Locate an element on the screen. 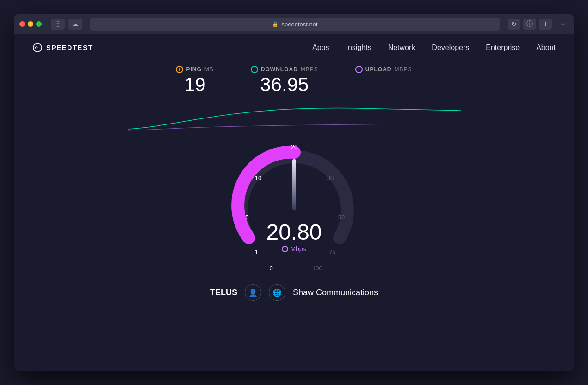  upload-label: ↑ UPLOAD Mbps is located at coordinates (384, 69).